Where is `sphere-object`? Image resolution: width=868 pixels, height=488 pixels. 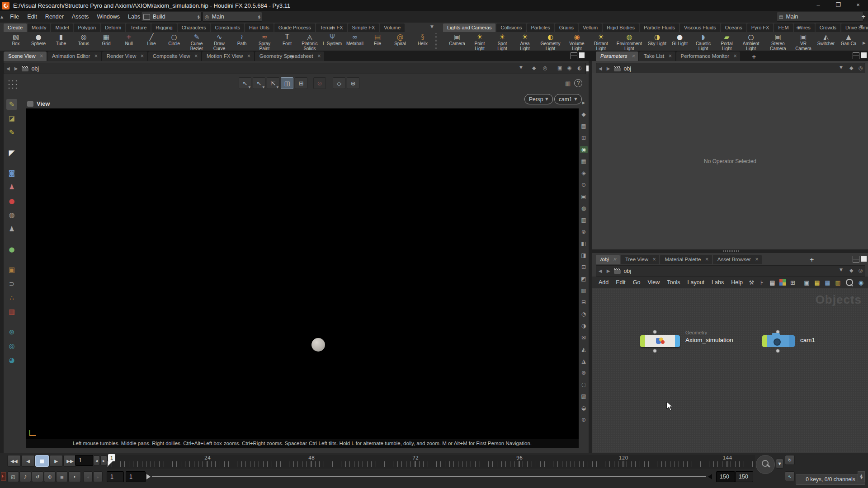 sphere-object is located at coordinates (318, 345).